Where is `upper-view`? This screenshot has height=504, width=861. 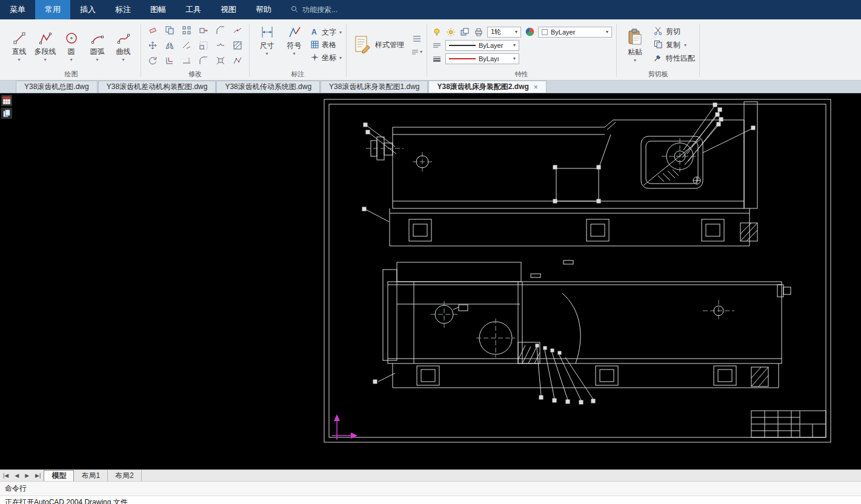
upper-view is located at coordinates (560, 174).